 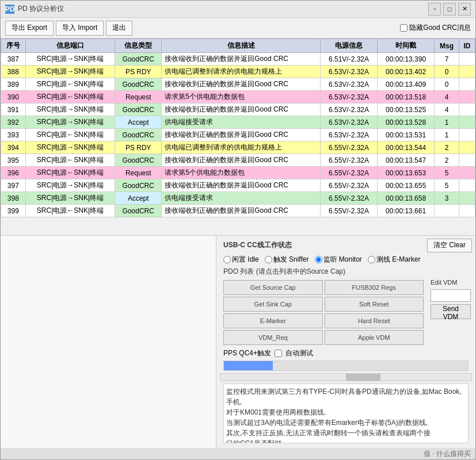 What do you see at coordinates (346, 366) in the screenshot?
I see `progress-bar` at bounding box center [346, 366].